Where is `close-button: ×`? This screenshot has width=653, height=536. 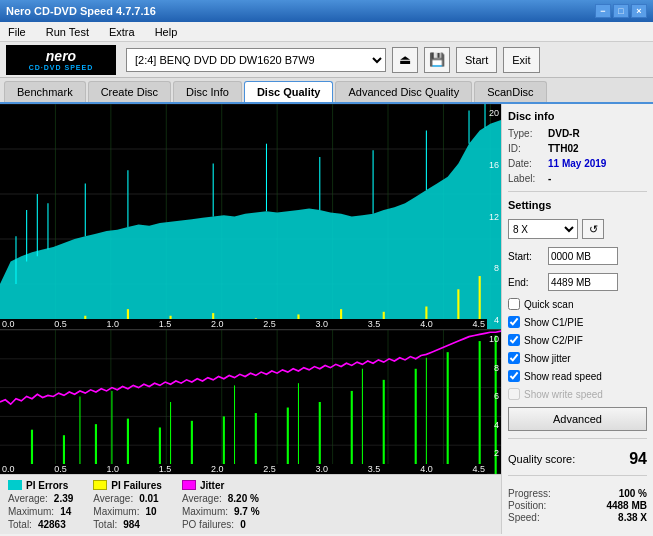
close-button: × is located at coordinates (639, 11).